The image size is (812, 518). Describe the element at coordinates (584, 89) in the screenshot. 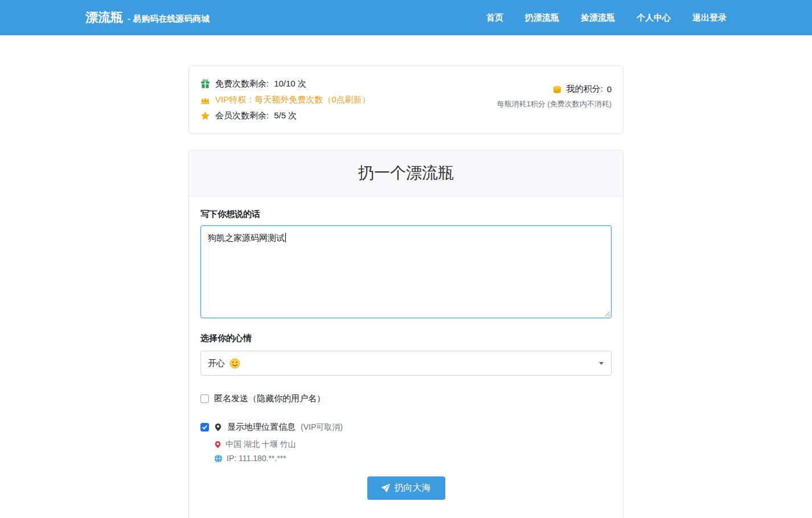

I see `points-label: 我的积分:` at that location.